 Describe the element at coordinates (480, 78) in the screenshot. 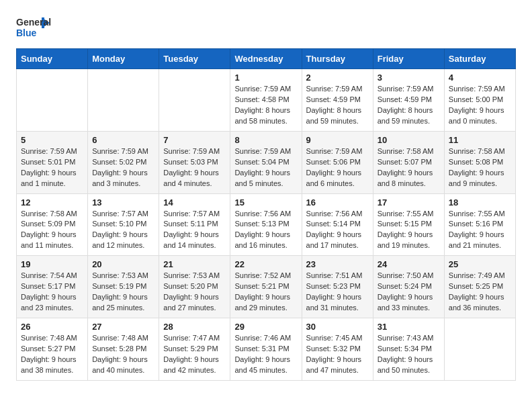

I see `day-number: 4` at that location.